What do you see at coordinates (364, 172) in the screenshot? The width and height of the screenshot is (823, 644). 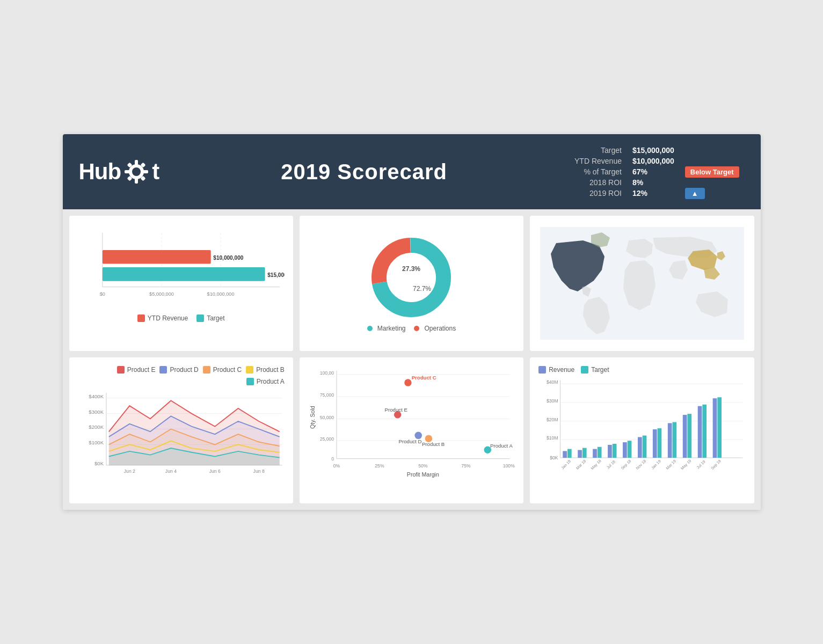 I see `dashboard-title: 2019 Scorecard` at bounding box center [364, 172].